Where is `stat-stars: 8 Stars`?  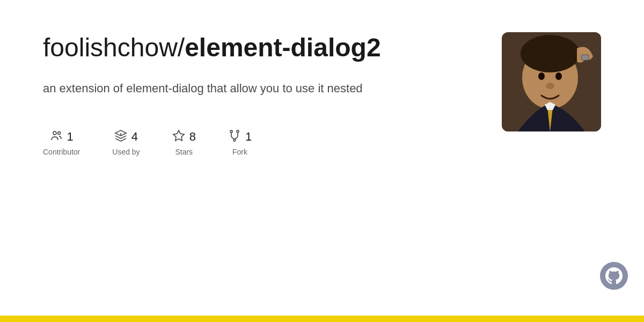 stat-stars: 8 Stars is located at coordinates (184, 143).